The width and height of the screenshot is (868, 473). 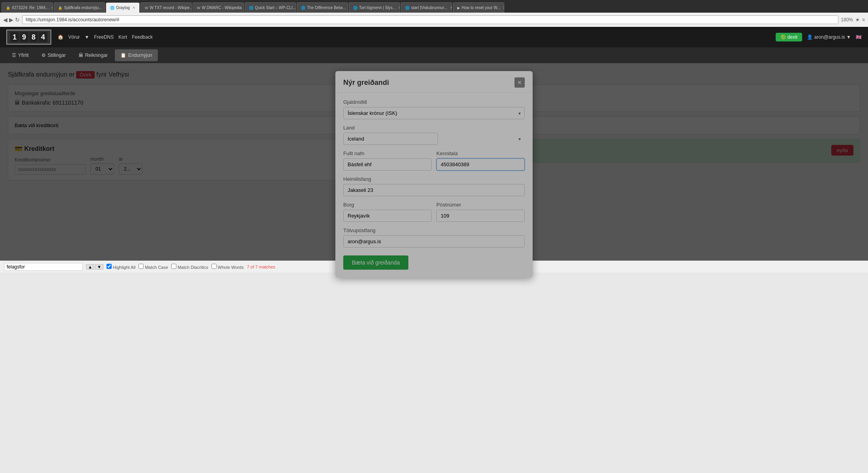 I want to click on menu-icon: ≡, so click(x=863, y=20).